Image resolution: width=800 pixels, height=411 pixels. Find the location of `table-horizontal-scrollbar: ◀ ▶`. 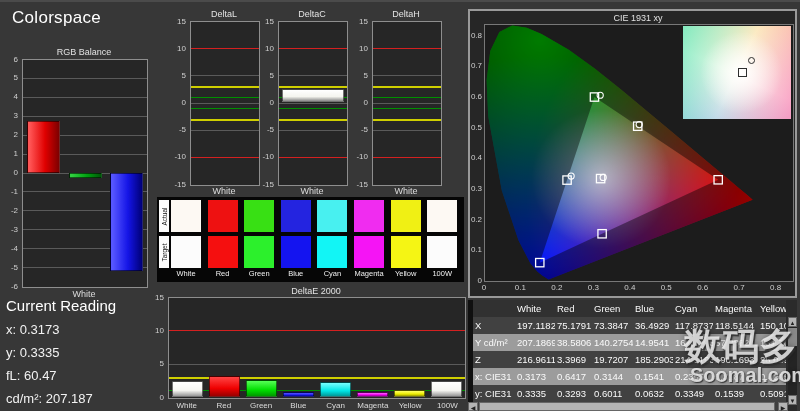

table-horizontal-scrollbar: ◀ ▶ is located at coordinates (628, 406).